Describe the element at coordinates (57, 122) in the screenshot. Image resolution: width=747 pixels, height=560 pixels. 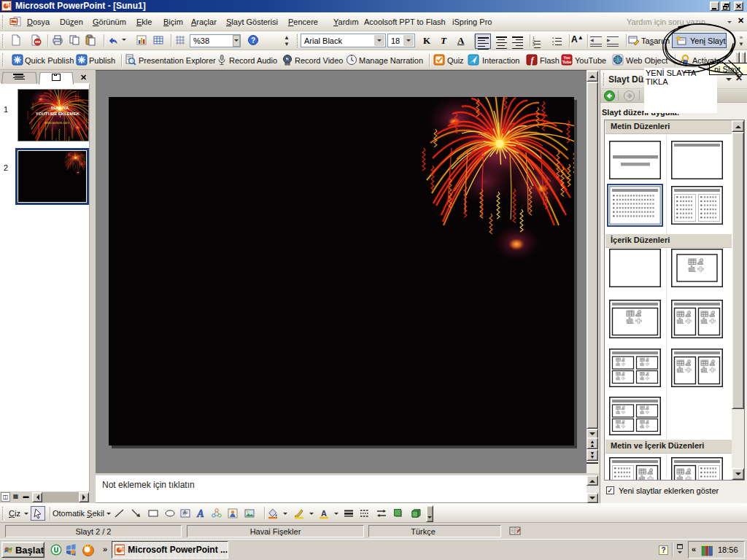
I see `svg-text: www.sunum.com` at that location.